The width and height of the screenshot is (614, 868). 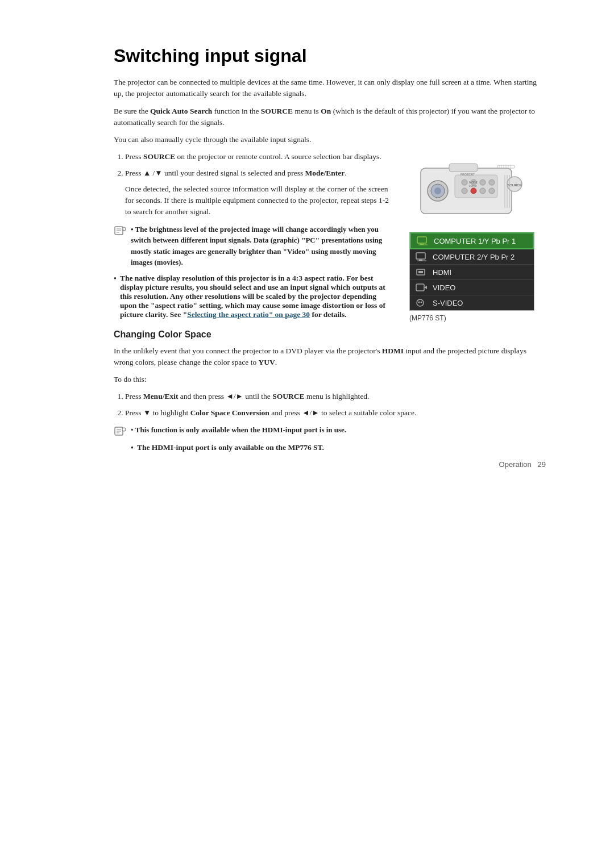 I want to click on steps-list: Press SOURCE on the projector or remote …, so click(x=259, y=184).